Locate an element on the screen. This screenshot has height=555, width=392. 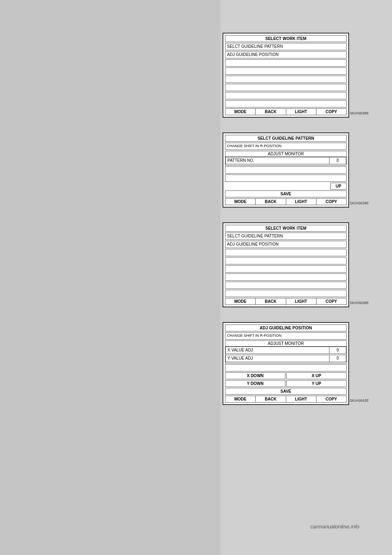
panel1-row2: ADJ GUIDELINE POSITION is located at coordinates (286, 55).